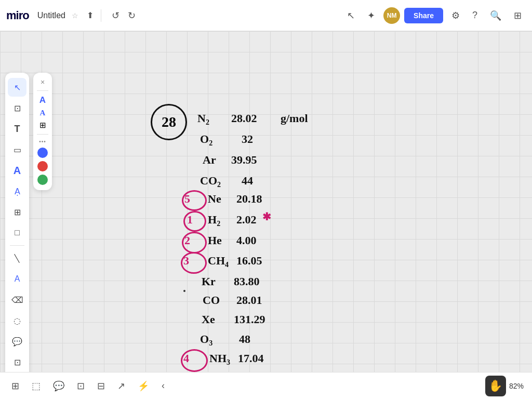 This screenshot has height=399, width=532. Describe the element at coordinates (16, 386) in the screenshot. I see `grid-button: ⊞` at that location.